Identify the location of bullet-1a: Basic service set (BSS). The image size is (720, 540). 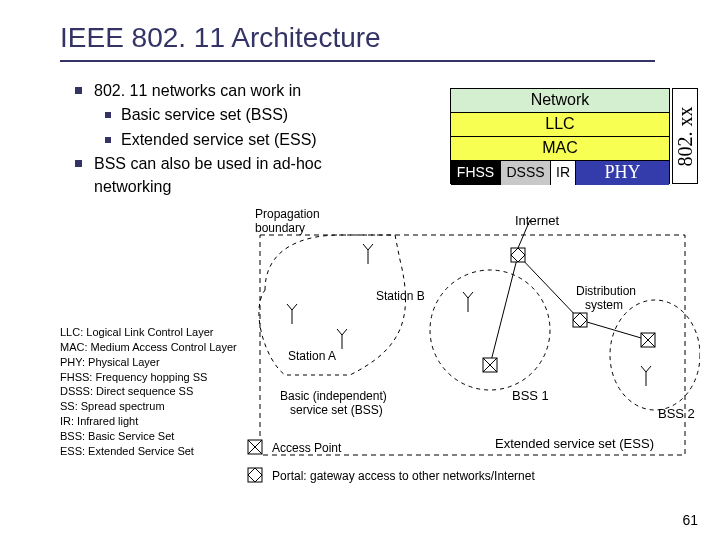
(240, 115).